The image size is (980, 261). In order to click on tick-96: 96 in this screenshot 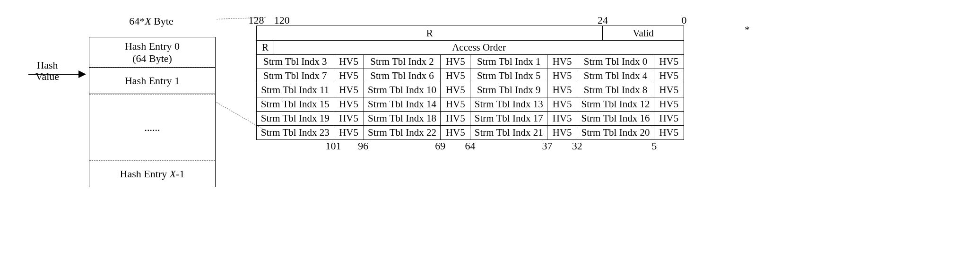, I will do `click(363, 146)`.